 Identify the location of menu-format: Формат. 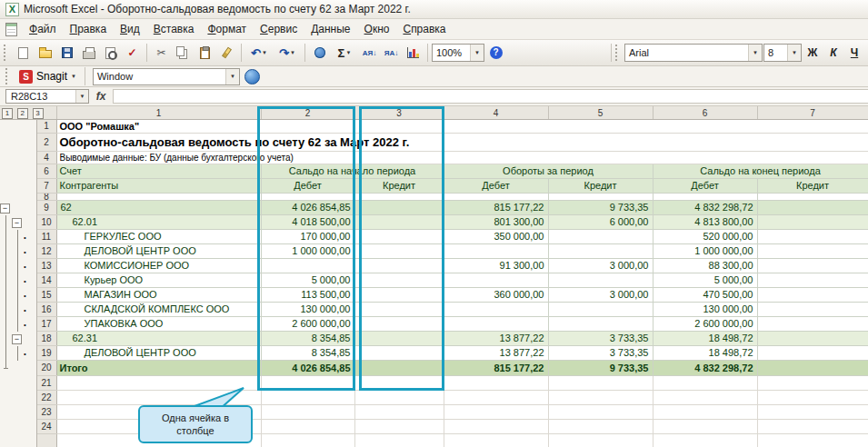
(227, 29).